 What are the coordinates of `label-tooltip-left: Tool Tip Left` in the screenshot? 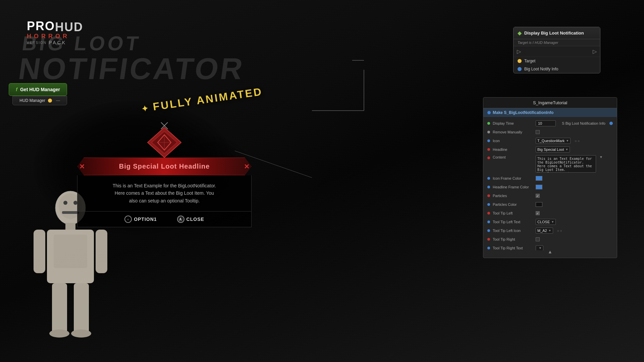 It's located at (513, 213).